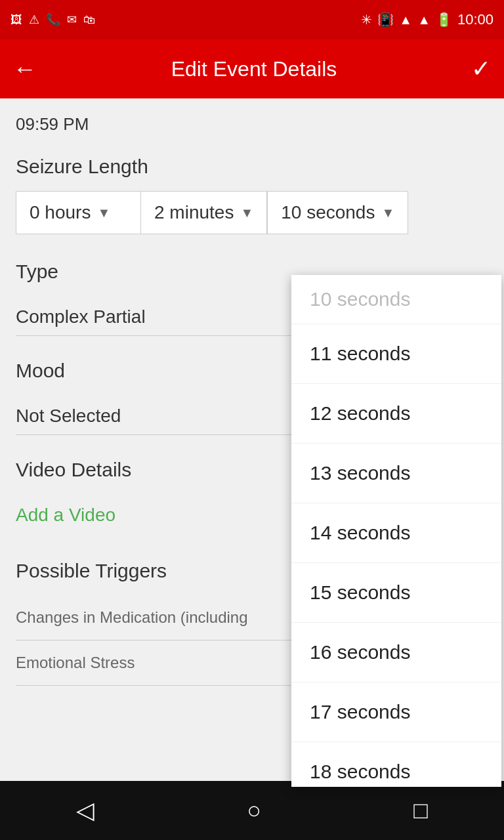  What do you see at coordinates (72, 20) in the screenshot?
I see `message-icon: ✉` at bounding box center [72, 20].